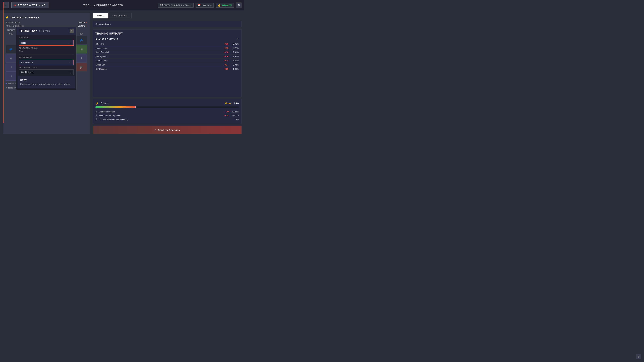 This screenshot has height=362, width=644. What do you see at coordinates (176, 5) in the screenshot?
I see `event-badge: 🏁 DUTCH GRAND PRIX in 24 days` at bounding box center [176, 5].